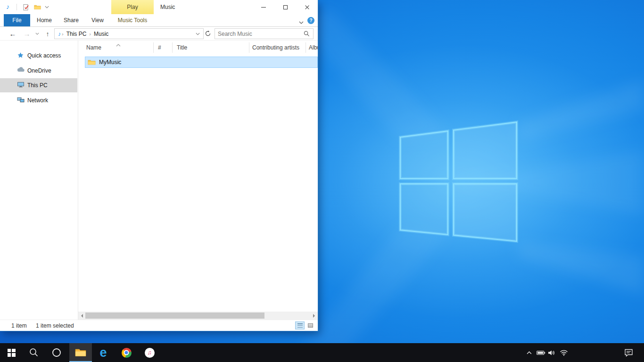  I want to click on status-bar: 1 item 1 item selected, so click(159, 325).